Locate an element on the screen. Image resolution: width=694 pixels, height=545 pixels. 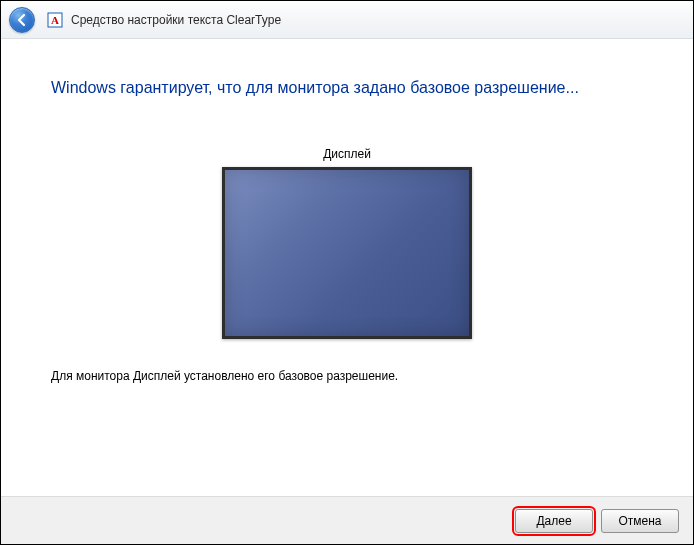
page-heading: Windows гарантирует, что для монитора за… is located at coordinates (347, 88).